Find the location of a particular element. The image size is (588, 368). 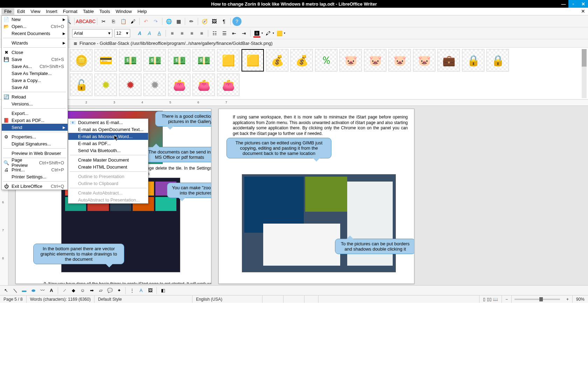

align-left-icon: ≡ is located at coordinates (172, 33).